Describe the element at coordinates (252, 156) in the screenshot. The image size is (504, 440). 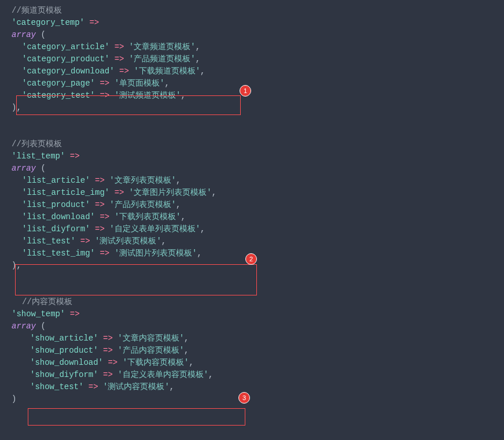
I see `array-key-line: 'list_temp' =>` at that location.